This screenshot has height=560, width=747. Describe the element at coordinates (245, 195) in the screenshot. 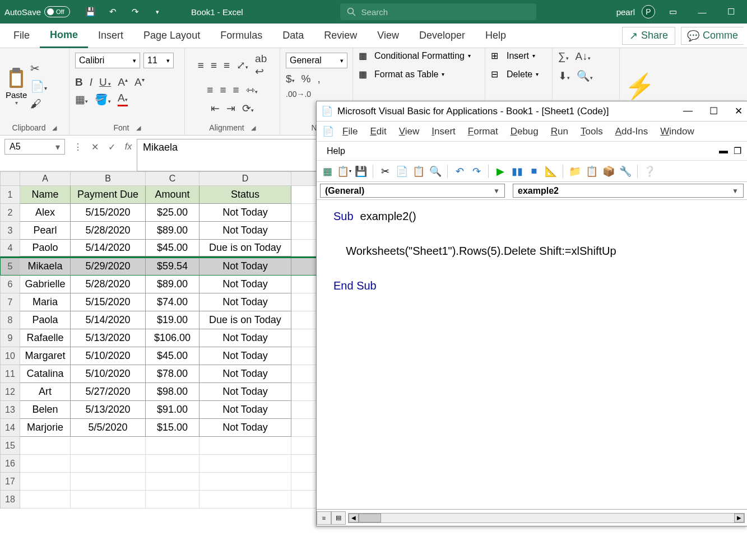

I see `header-cell: Status` at that location.